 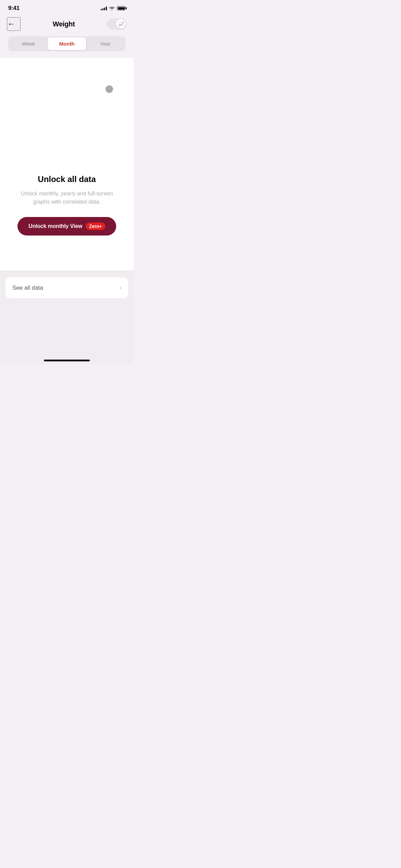 I want to click on battery-icon, so click(x=121, y=8).